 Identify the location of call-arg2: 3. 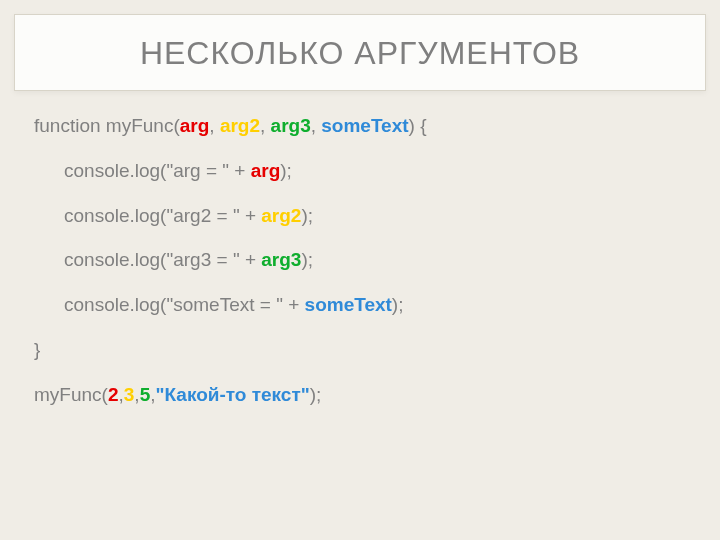
(130, 394).